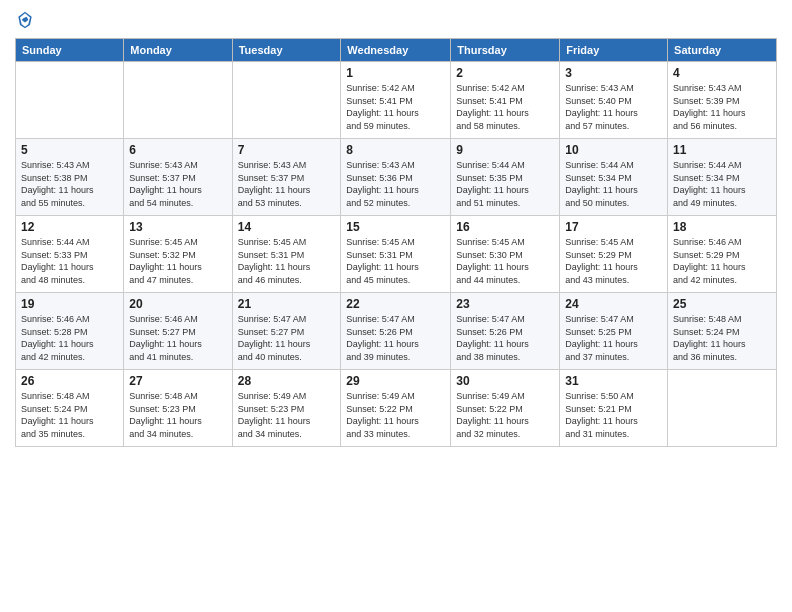 This screenshot has width=792, height=612. I want to click on cell-content: 17Sunrise: 5:45 AM Sunset: 5:29 PM Dayli…, so click(614, 254).